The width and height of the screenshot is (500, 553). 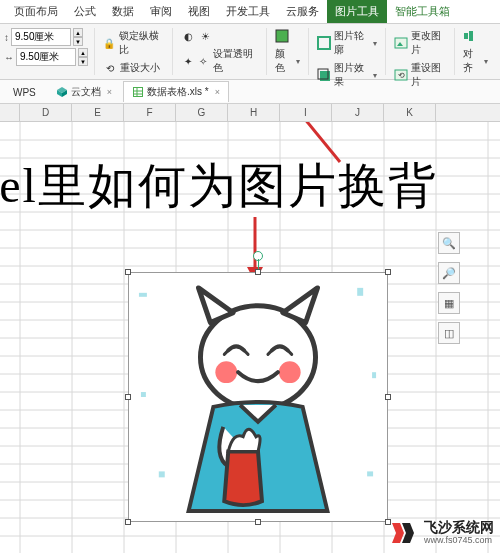 What do you see at coordinates (420, 43) in the screenshot?
I see `change-pic-button: 更改图片` at bounding box center [420, 43].